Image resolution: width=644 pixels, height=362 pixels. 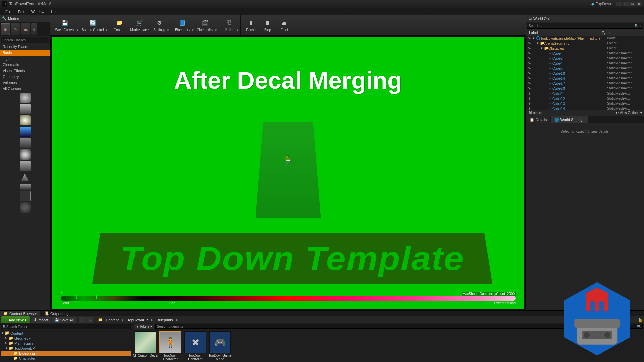 I want to click on outliner-row: 👁 ▫ Cube StaticMeshActor, so click(x=585, y=53).